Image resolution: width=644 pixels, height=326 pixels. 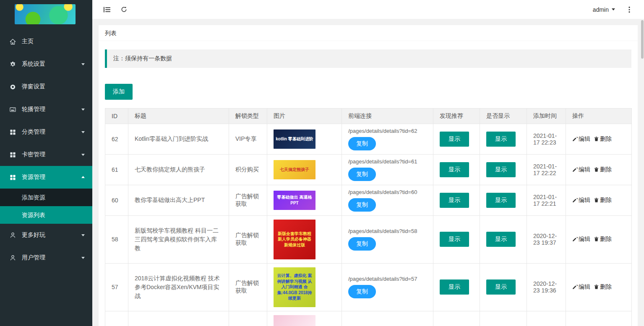 What do you see at coordinates (179, 287) in the screenshot?
I see `cell-title: 2018云计算虚拟化视频教程 技术参考Docker容器Xen/KVM项目实战` at bounding box center [179, 287].